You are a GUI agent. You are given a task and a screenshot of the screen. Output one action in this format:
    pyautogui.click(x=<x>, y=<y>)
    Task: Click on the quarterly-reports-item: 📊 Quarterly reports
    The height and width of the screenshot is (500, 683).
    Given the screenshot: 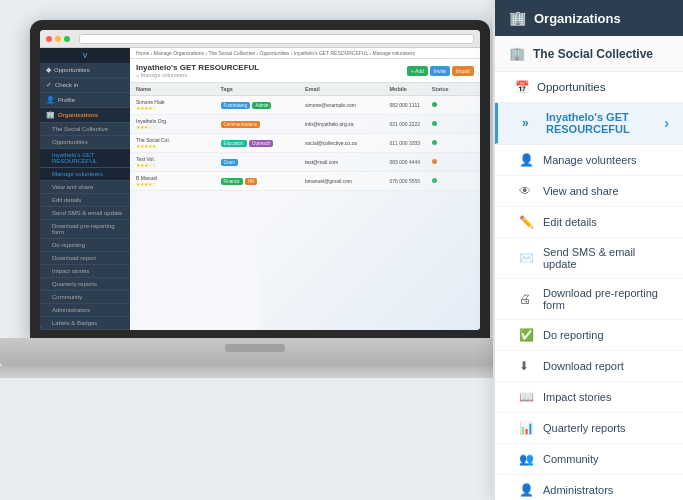 What is the action you would take?
    pyautogui.click(x=589, y=428)
    